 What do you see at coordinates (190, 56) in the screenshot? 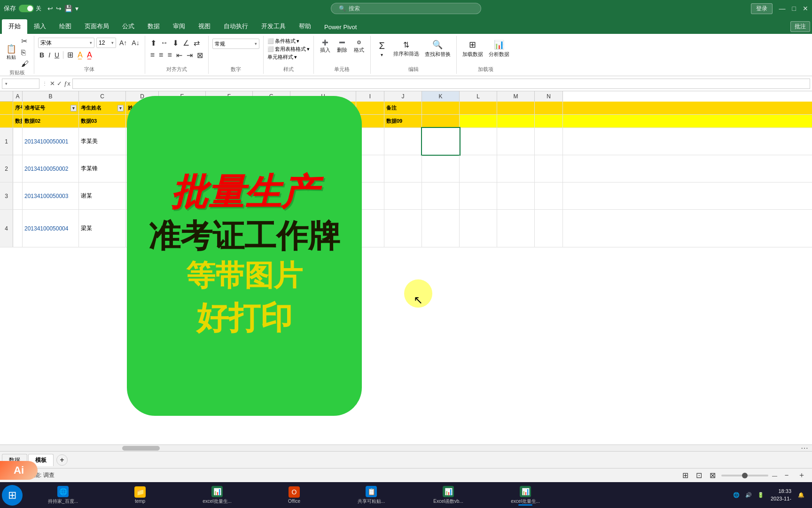
I see `increase-indent-button: ⇥` at bounding box center [190, 56].